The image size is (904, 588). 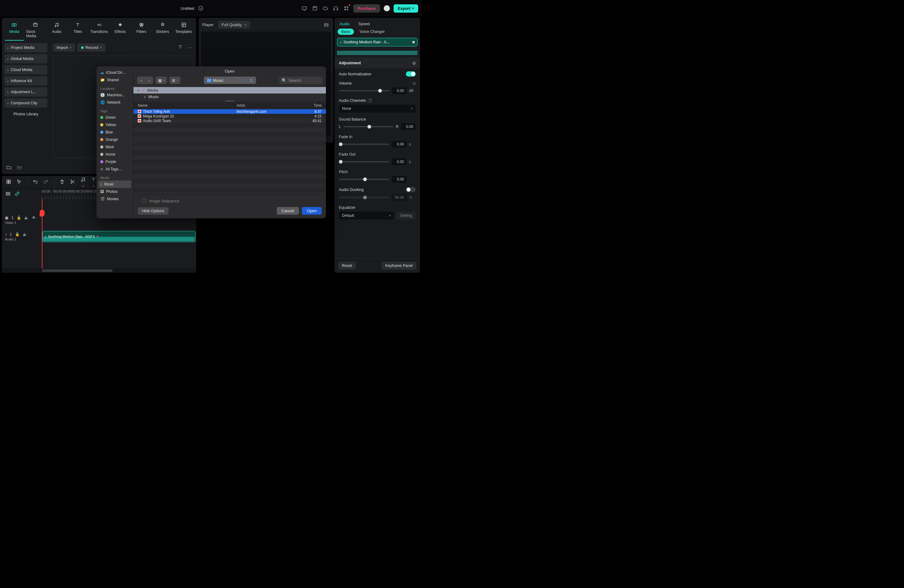 What do you see at coordinates (399, 198) in the screenshot?
I see `ducking-value: 50.00` at bounding box center [399, 198].